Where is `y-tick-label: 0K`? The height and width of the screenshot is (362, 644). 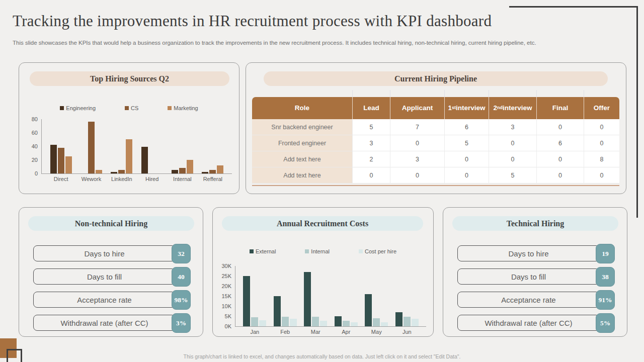
y-tick-label: 0K is located at coordinates (228, 326).